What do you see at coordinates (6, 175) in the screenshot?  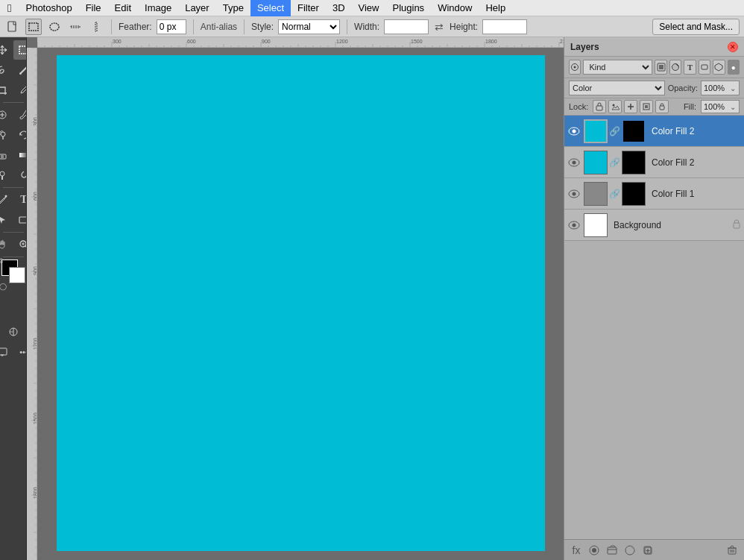 I see `dodge-tool` at bounding box center [6, 175].